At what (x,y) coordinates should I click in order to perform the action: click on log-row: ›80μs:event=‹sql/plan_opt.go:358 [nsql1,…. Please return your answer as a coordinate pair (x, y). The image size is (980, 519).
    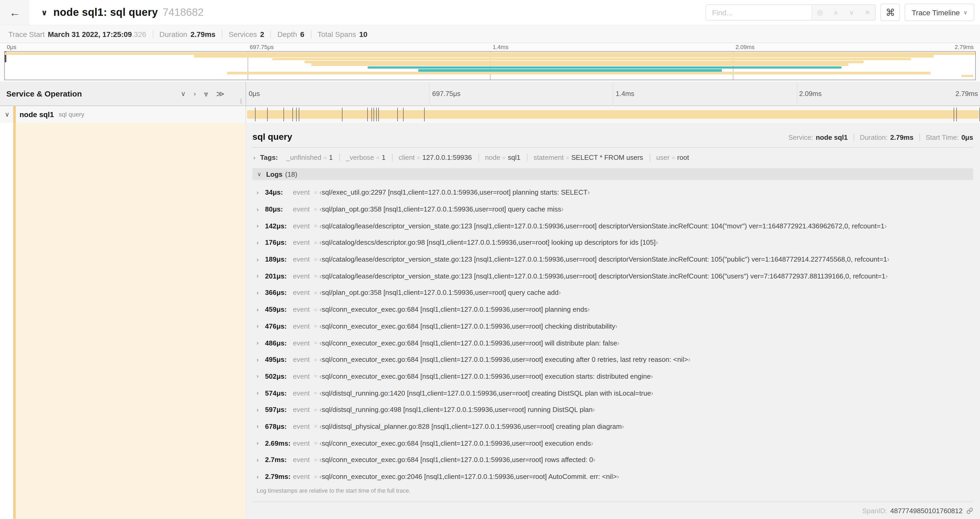
    Looking at the image, I should click on (612, 209).